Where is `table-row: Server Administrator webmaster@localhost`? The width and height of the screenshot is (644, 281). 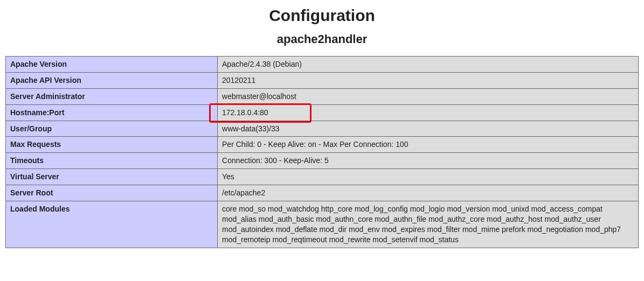
table-row: Server Administrator webmaster@localhost is located at coordinates (322, 96).